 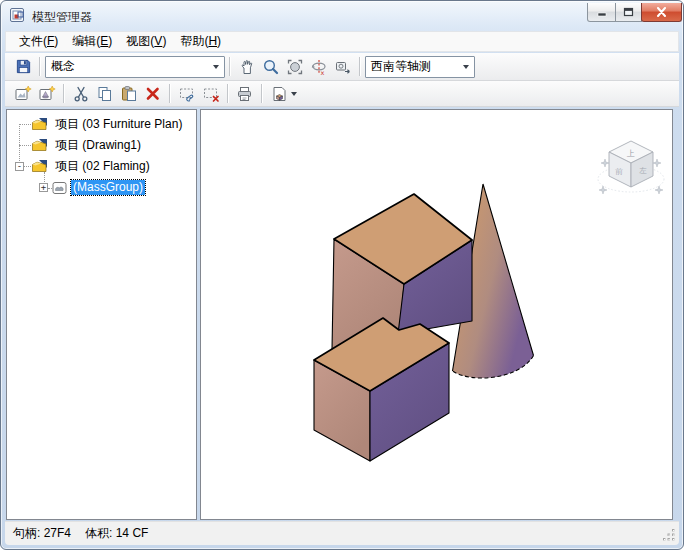 I want to click on maximize-button, so click(x=628, y=12).